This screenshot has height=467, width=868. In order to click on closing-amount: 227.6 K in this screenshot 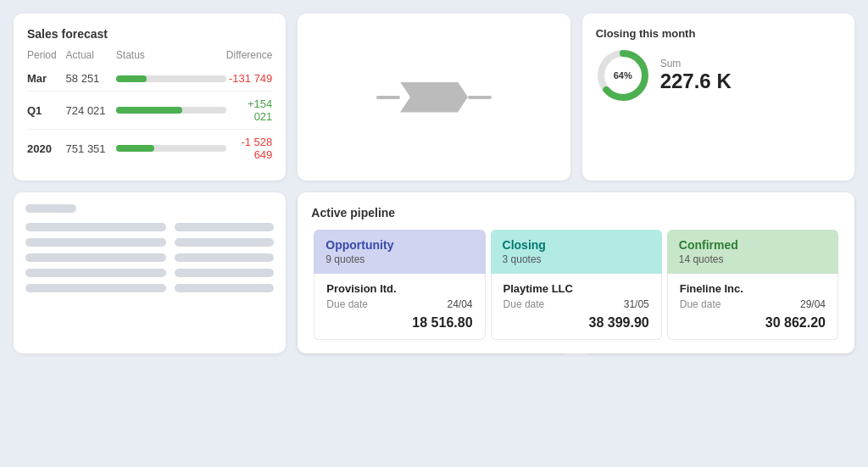, I will do `click(696, 81)`.